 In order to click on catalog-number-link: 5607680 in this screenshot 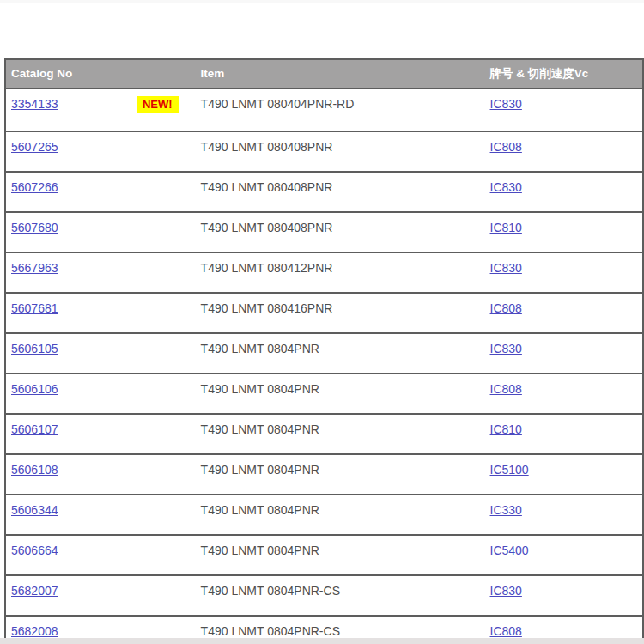, I will do `click(34, 228)`.